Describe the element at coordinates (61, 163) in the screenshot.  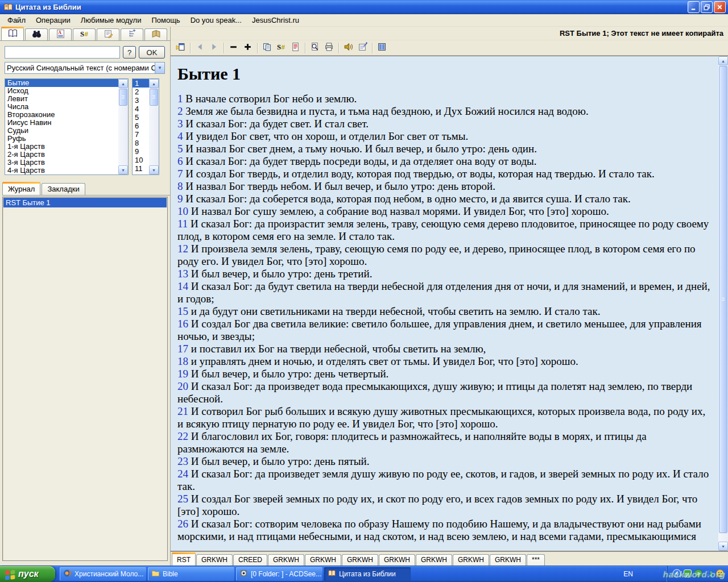
I see `book-item: 3-я Царств` at that location.